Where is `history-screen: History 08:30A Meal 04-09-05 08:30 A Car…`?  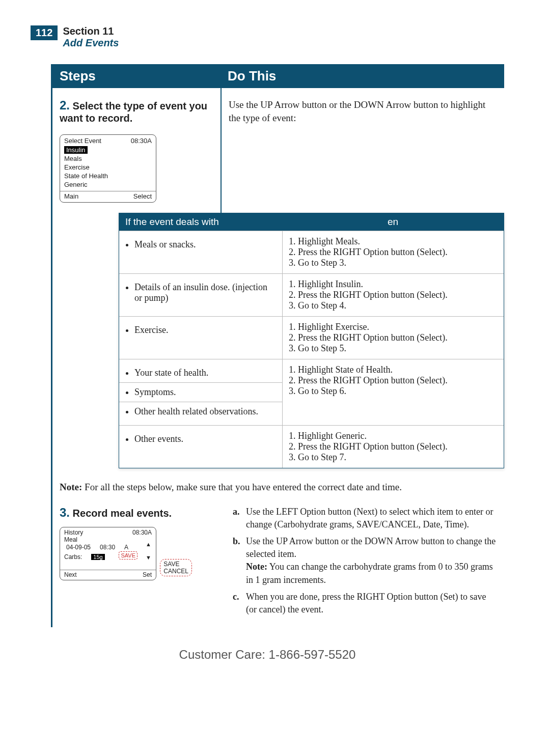
history-screen: History 08:30A Meal 04-09-05 08:30 A Car… is located at coordinates (108, 554).